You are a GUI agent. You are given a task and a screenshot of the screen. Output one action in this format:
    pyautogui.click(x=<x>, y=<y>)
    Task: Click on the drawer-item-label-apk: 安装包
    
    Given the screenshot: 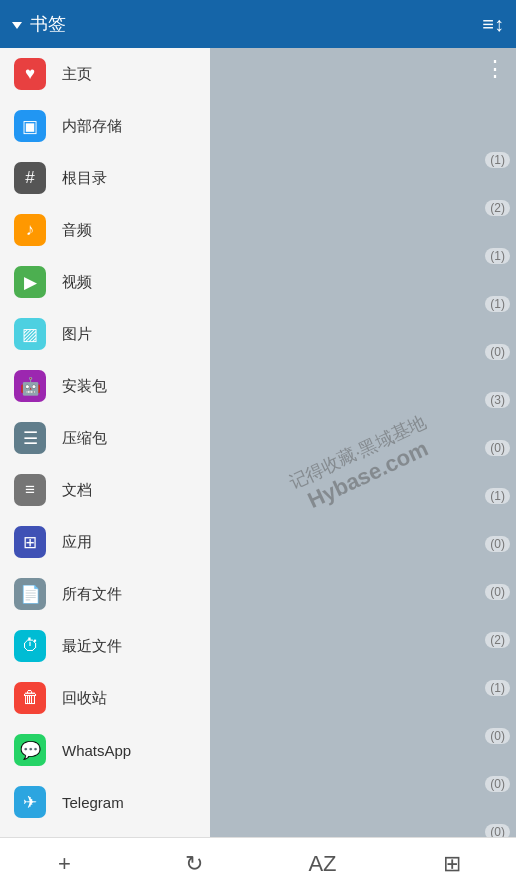 What is the action you would take?
    pyautogui.click(x=84, y=386)
    